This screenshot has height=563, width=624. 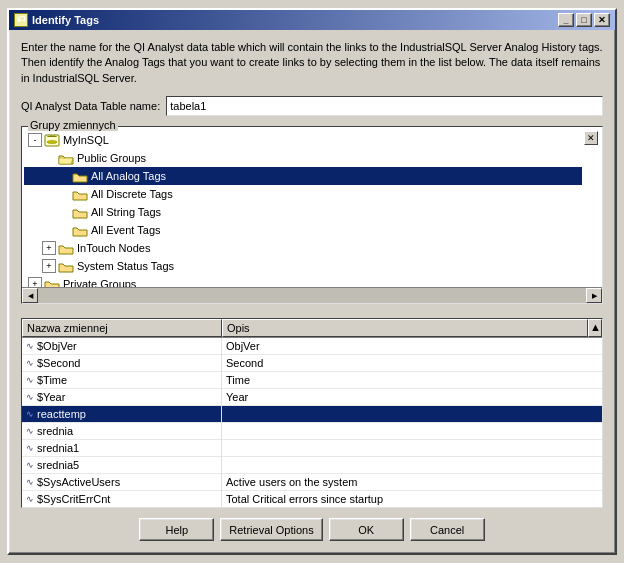 I want to click on tree-label-all-analog: All Analog Tags, so click(x=128, y=176).